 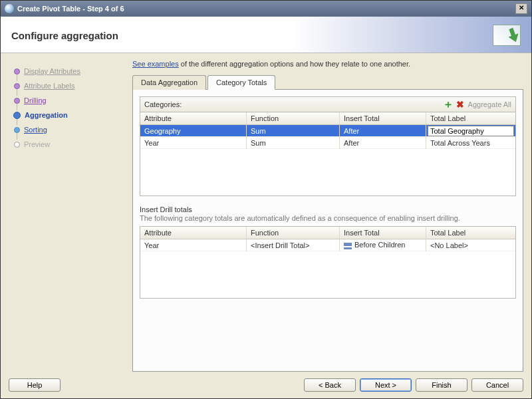 What do you see at coordinates (70, 9) in the screenshot?
I see `window-title: Create Pivot Table - Step 4 of 6` at bounding box center [70, 9].